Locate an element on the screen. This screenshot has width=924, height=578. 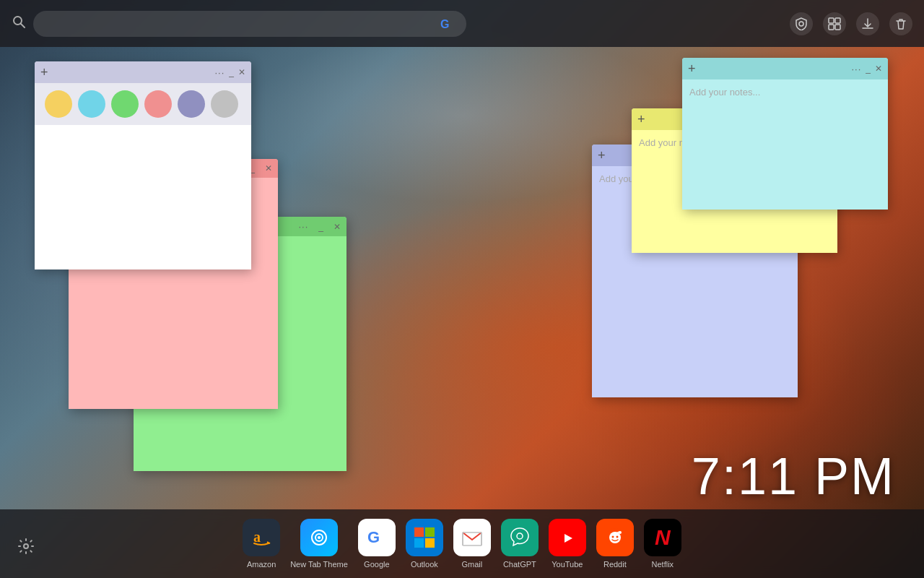
download-icon-btn is located at coordinates (868, 24).